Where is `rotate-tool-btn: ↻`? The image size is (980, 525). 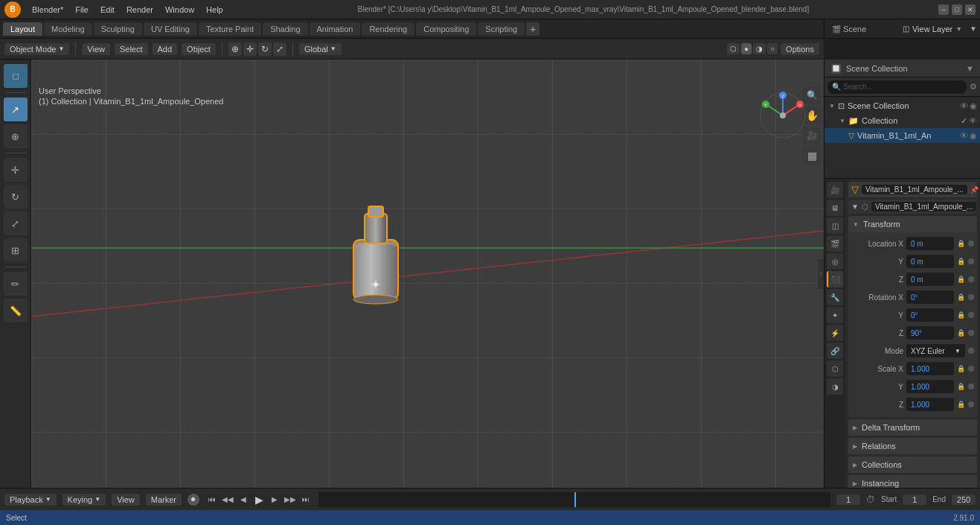 rotate-tool-btn: ↻ is located at coordinates (265, 49).